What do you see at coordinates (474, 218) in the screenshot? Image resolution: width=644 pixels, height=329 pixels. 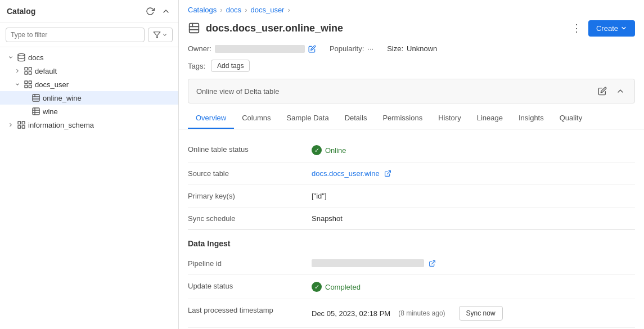 I see `sync-schedule-value: Snapshot` at bounding box center [474, 218].